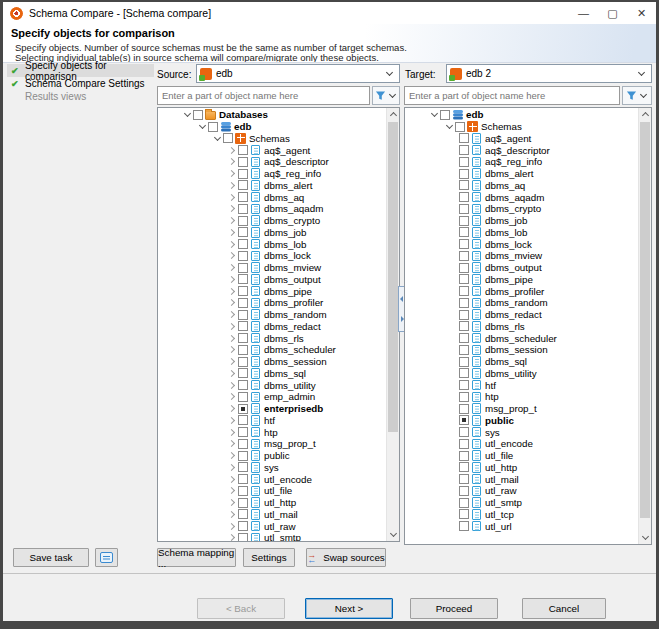 The height and width of the screenshot is (629, 659). I want to click on target-connection-select: edb 2, so click(549, 74).